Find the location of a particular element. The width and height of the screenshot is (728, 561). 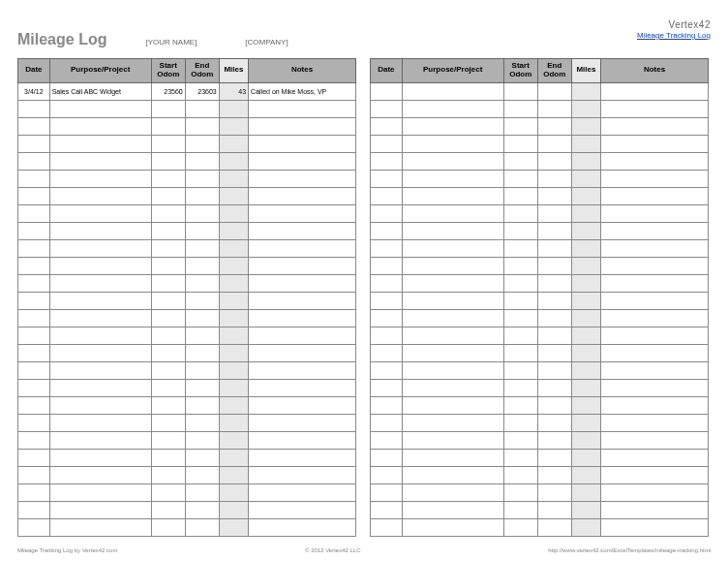

table-row: 3/4/12Sales Call ABC Widget235602360343C… is located at coordinates (188, 91).